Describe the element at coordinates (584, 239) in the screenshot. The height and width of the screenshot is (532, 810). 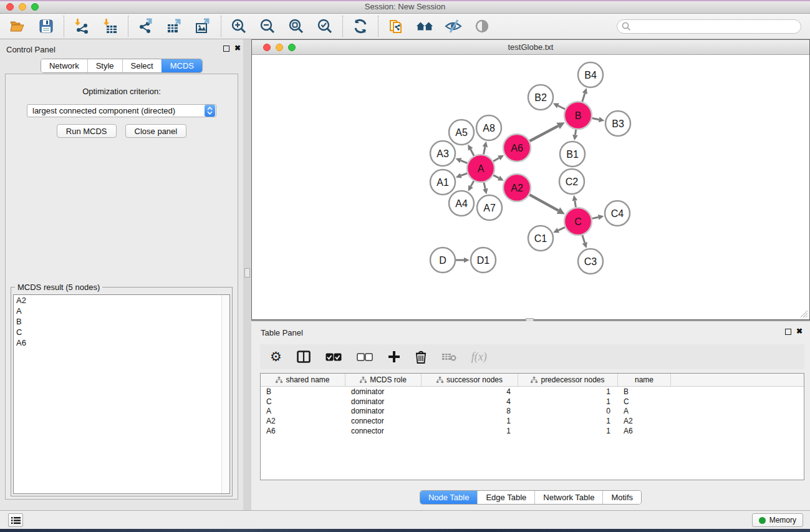
I see `graph-edge-C-C3` at that location.